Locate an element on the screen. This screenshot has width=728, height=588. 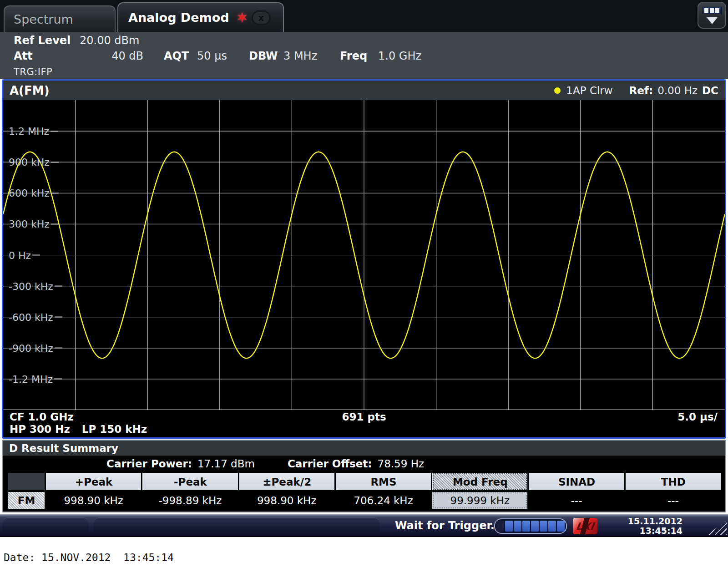
y-axis-tick-label: -300 kHz is located at coordinates (35, 286).